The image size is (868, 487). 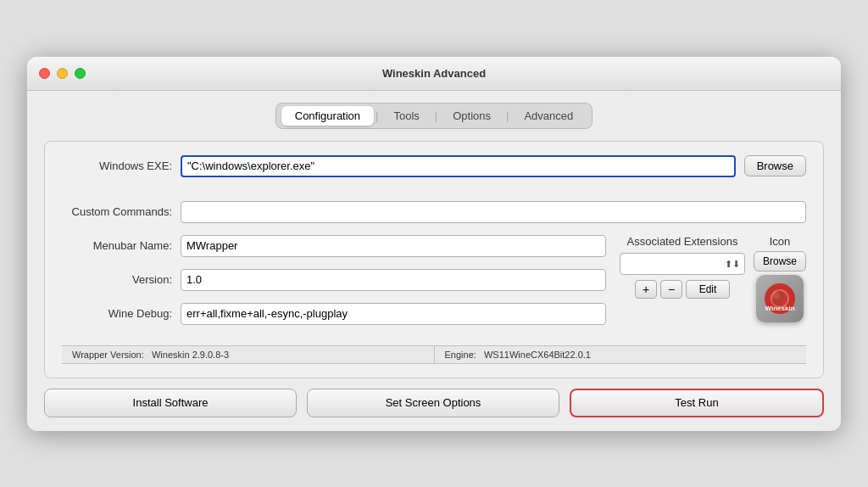 I want to click on ext-dropdown-wrapper: ⬆⬇, so click(x=682, y=264).